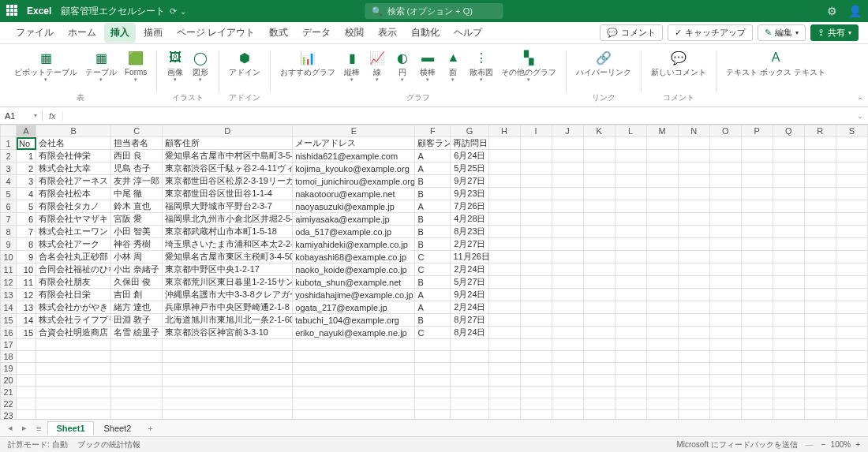  I want to click on column-header-E: E, so click(354, 131).